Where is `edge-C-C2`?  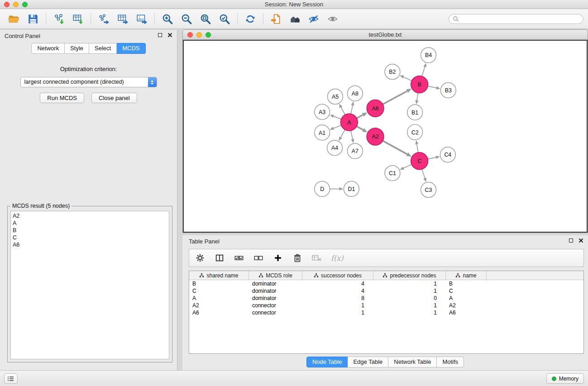
edge-C-C2 is located at coordinates (416, 147).